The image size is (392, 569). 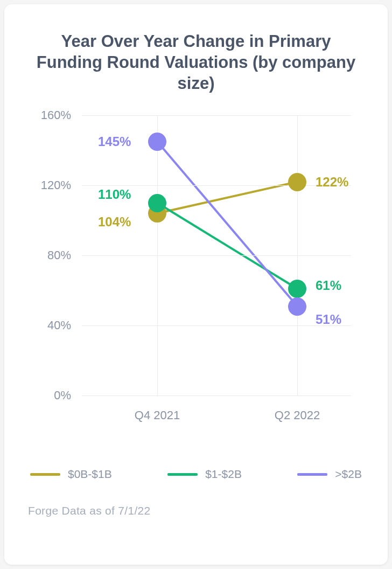 What do you see at coordinates (332, 182) in the screenshot?
I see `data-label: 122%` at bounding box center [332, 182].